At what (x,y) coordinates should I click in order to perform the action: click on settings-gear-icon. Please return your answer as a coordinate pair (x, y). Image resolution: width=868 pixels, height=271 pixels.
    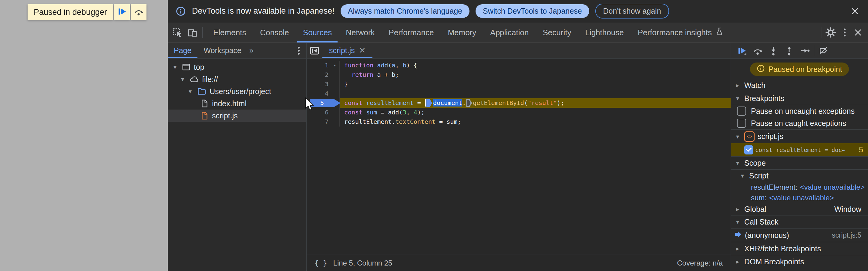
    Looking at the image, I should click on (831, 32).